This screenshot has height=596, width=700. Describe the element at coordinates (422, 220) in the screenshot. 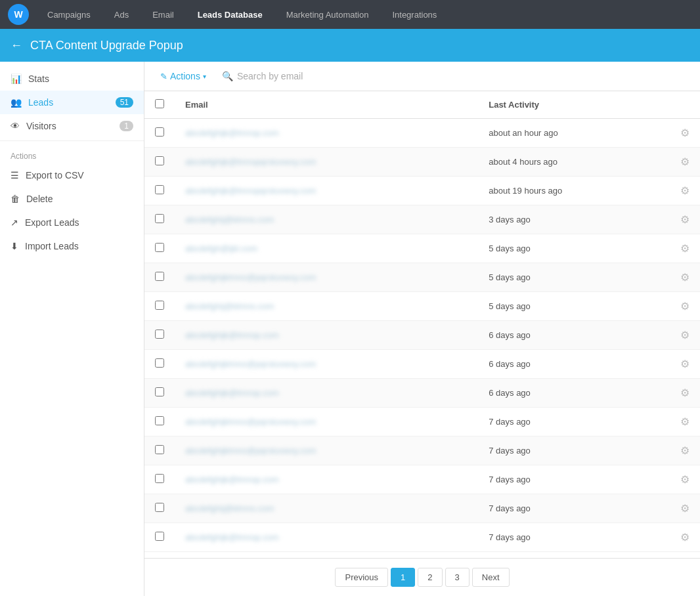

I see `table-row: abcdefghij@klmno.com 3 days ago ⚙` at that location.